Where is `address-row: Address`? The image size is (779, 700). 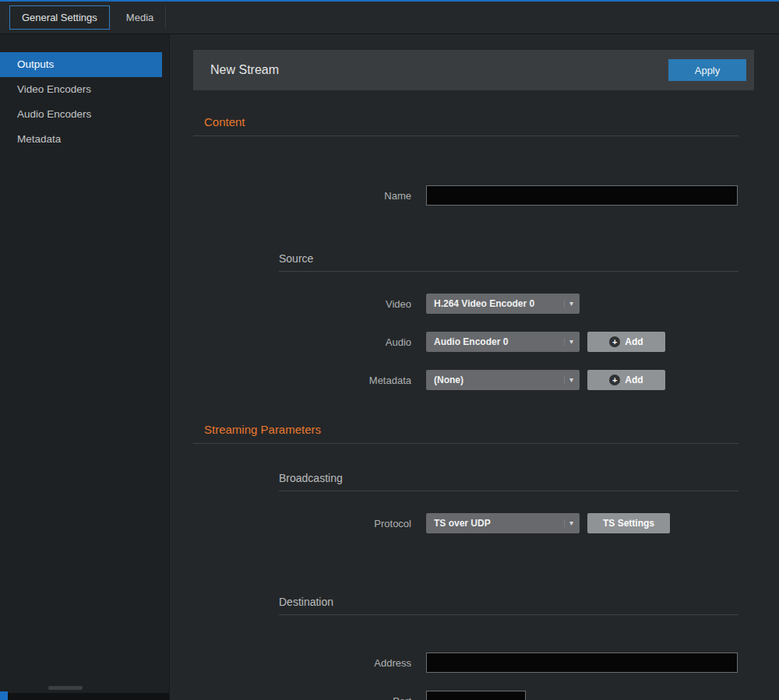 address-row: Address is located at coordinates (474, 663).